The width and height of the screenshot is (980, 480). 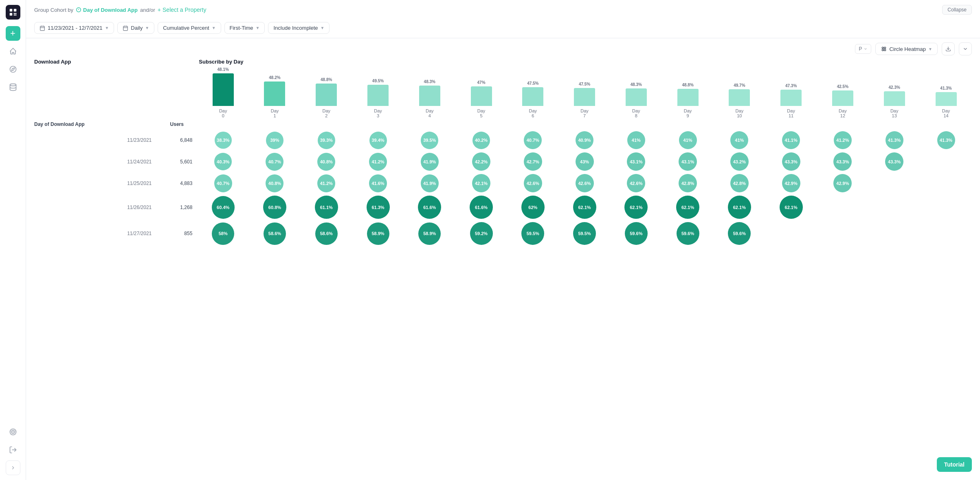 I want to click on summary-bar-cell-11: 47.3%, so click(x=791, y=86).